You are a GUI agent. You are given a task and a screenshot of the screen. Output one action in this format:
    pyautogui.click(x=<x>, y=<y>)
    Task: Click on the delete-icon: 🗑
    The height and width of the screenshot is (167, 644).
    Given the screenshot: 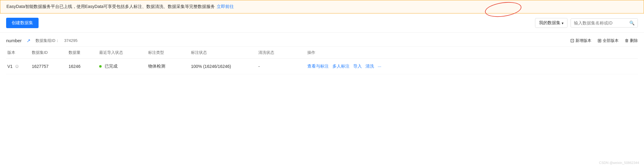 What is the action you would take?
    pyautogui.click(x=627, y=40)
    